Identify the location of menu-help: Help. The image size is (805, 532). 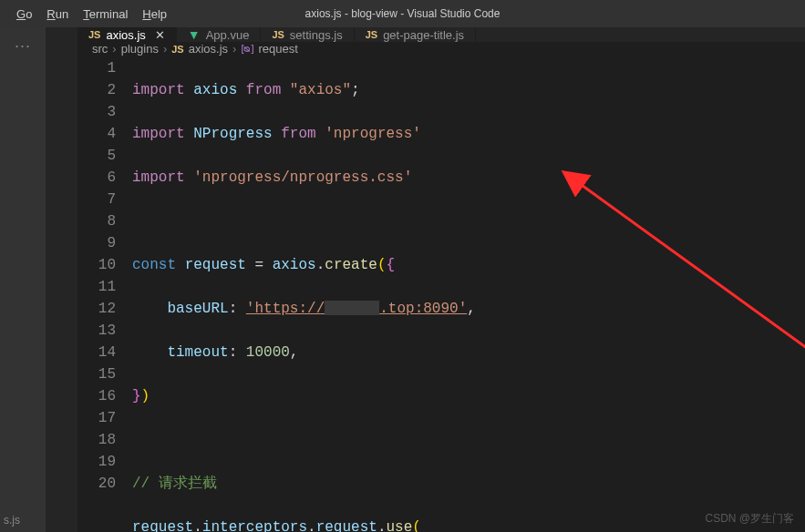
(155, 15).